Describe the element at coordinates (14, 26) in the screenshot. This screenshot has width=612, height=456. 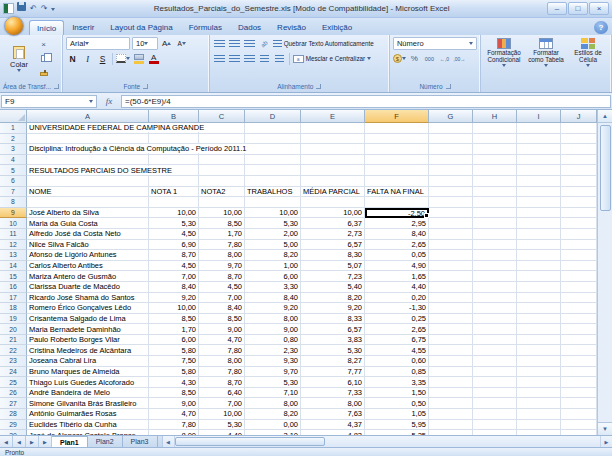
I see `office-button` at that location.